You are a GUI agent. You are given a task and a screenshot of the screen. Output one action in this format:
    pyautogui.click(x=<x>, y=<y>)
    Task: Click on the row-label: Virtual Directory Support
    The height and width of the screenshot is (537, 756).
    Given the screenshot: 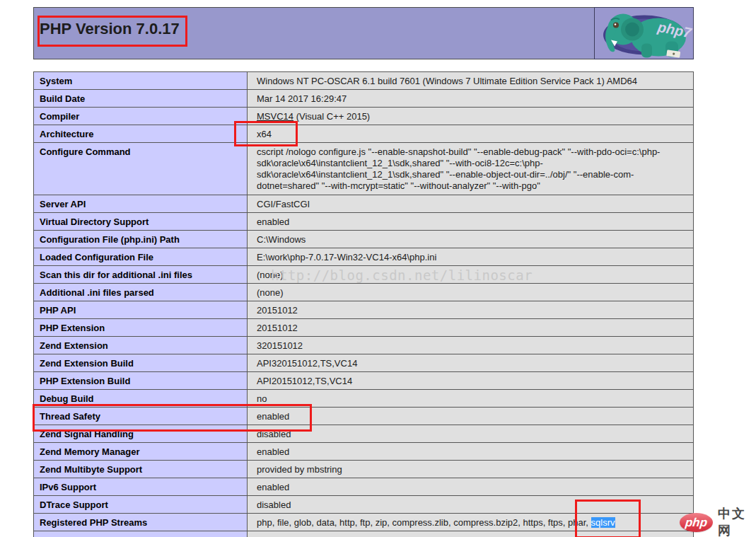 What is the action you would take?
    pyautogui.click(x=141, y=222)
    